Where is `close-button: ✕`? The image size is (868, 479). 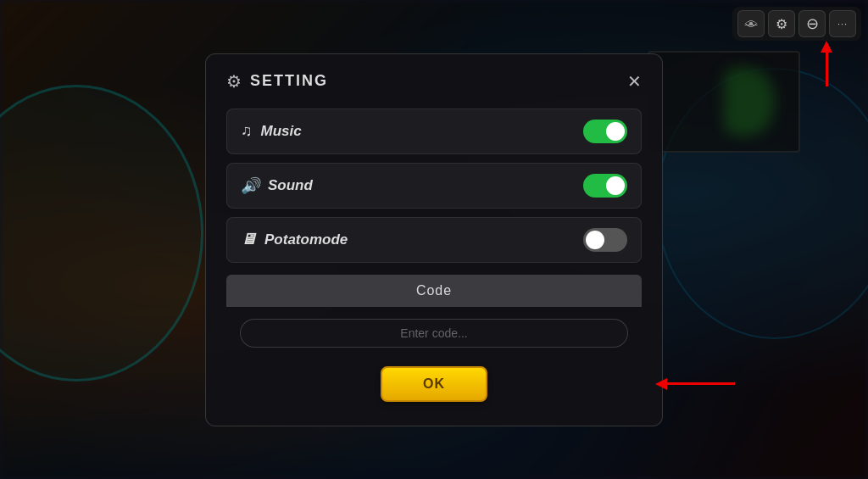 close-button: ✕ is located at coordinates (634, 81).